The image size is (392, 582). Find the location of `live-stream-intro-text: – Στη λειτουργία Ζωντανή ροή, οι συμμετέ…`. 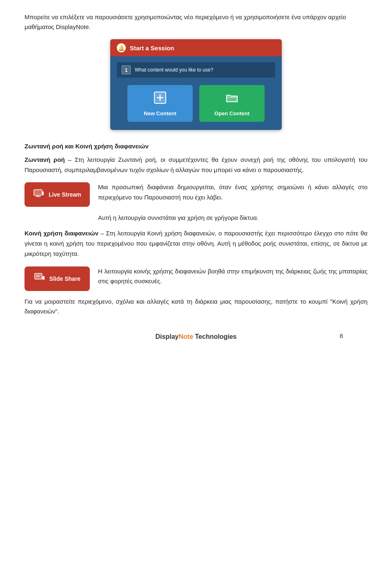

live-stream-intro-text: – Στη λειτουργία Ζωντανή ροή, οι συμμετέ… is located at coordinates (196, 165).